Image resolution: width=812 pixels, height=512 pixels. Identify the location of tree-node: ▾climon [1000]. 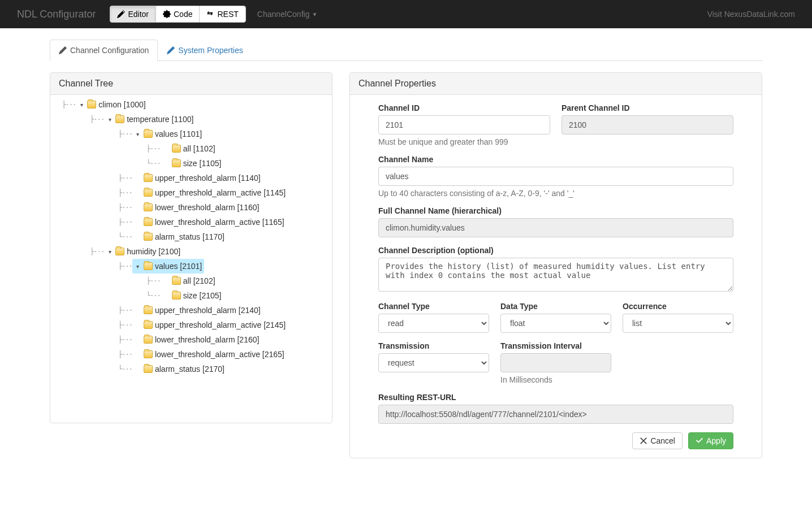
(112, 105).